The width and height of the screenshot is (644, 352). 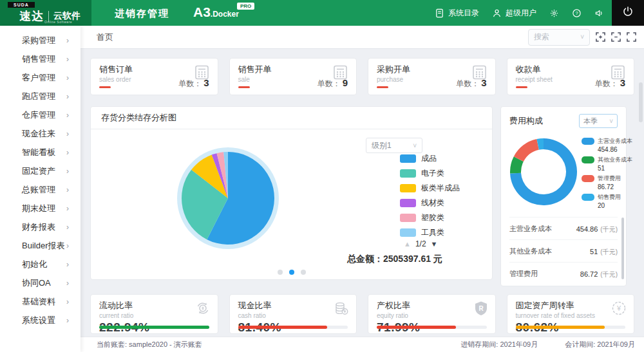 What do you see at coordinates (607, 163) in the screenshot?
I see `legend-item: 其他业务成本51` at bounding box center [607, 163].